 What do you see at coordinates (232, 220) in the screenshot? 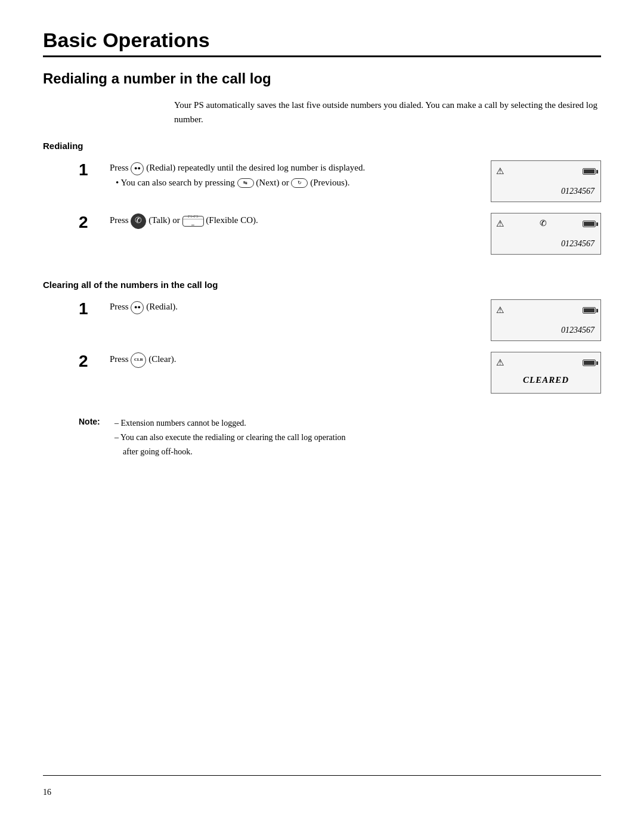
I see `step2-text2: (Flexible CO).` at bounding box center [232, 220].